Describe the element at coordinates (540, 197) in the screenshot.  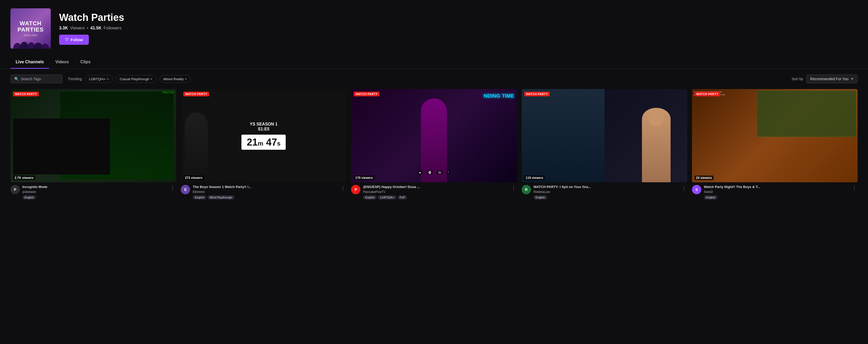
I see `tag-english-4: English` at that location.